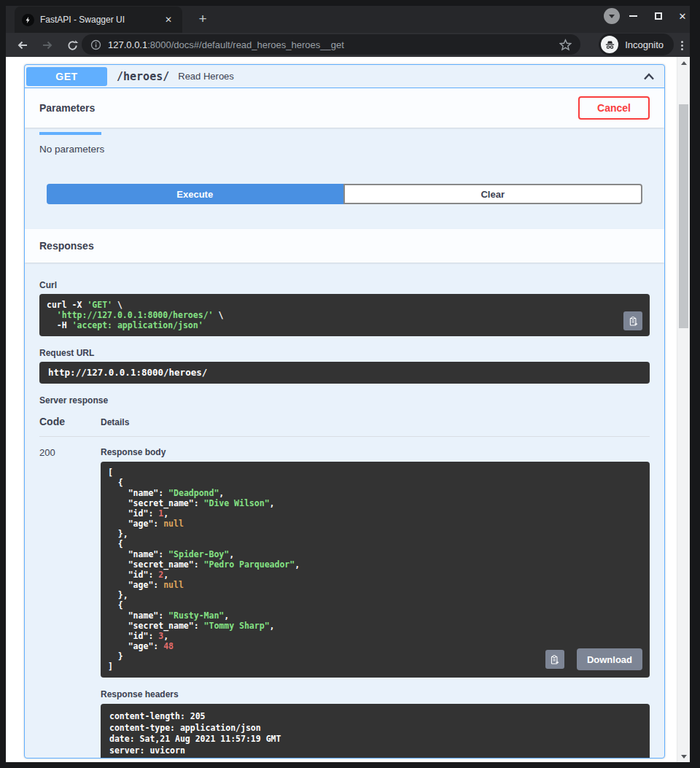 This screenshot has width=700, height=768. I want to click on new-tab-button: +, so click(203, 19).